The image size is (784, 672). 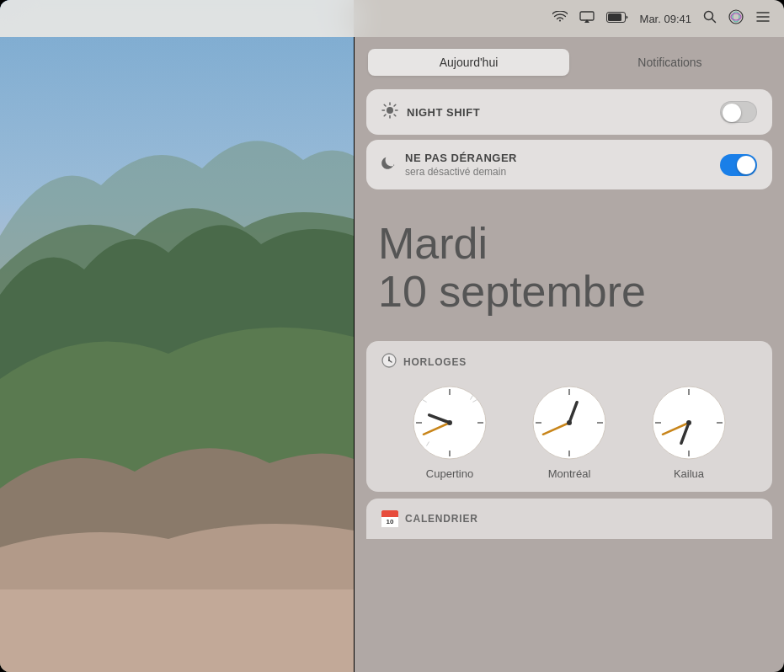 What do you see at coordinates (569, 265) in the screenshot?
I see `date-section: Mardi 10 septembre` at bounding box center [569, 265].